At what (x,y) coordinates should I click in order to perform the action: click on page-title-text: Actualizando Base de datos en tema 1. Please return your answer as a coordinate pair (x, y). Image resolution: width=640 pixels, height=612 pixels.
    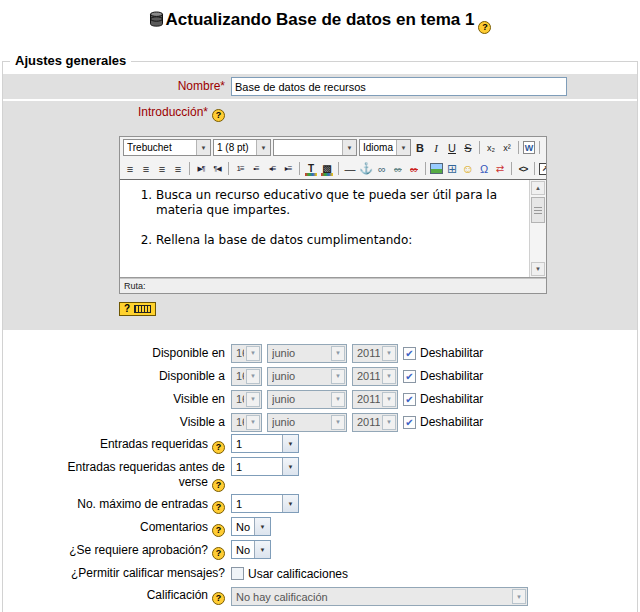
    Looking at the image, I should click on (320, 20).